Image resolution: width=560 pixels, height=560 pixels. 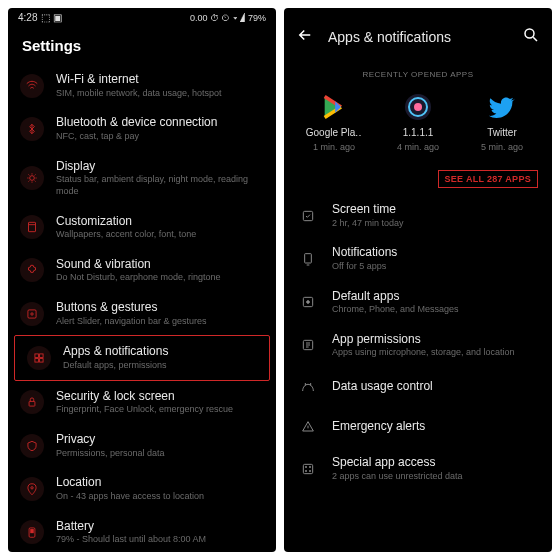 What do you see at coordinates (418, 258) in the screenshot?
I see `apps-row-notifications: NotificationsOff for 5 apps` at bounding box center [418, 258].